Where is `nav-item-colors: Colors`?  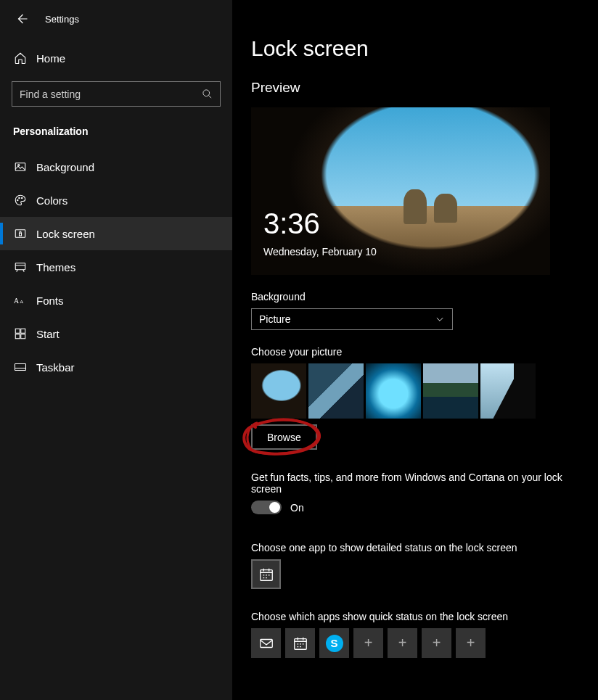
nav-item-colors: Colors is located at coordinates (116, 200).